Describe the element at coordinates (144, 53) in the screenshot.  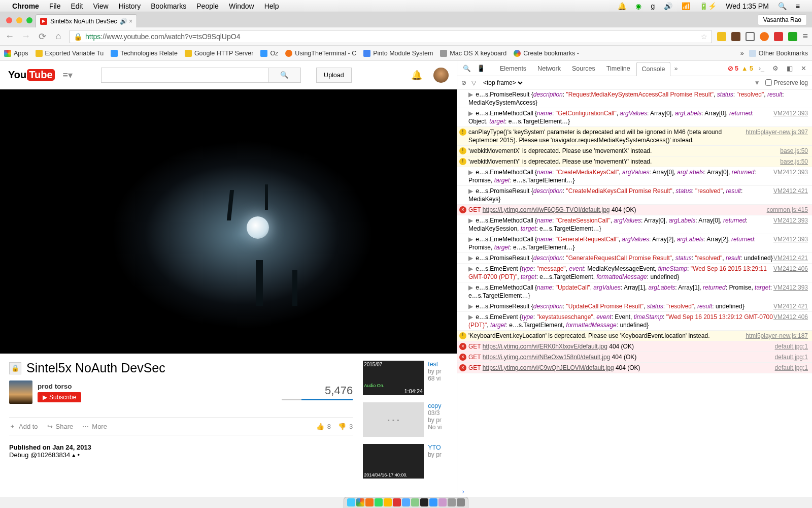
I see `bookmark-item: Technologies Relate` at that location.